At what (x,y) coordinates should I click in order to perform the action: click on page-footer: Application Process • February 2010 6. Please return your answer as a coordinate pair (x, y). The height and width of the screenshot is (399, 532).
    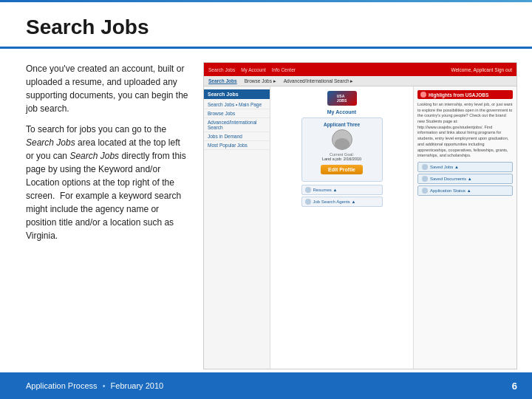
    Looking at the image, I should click on (266, 386).